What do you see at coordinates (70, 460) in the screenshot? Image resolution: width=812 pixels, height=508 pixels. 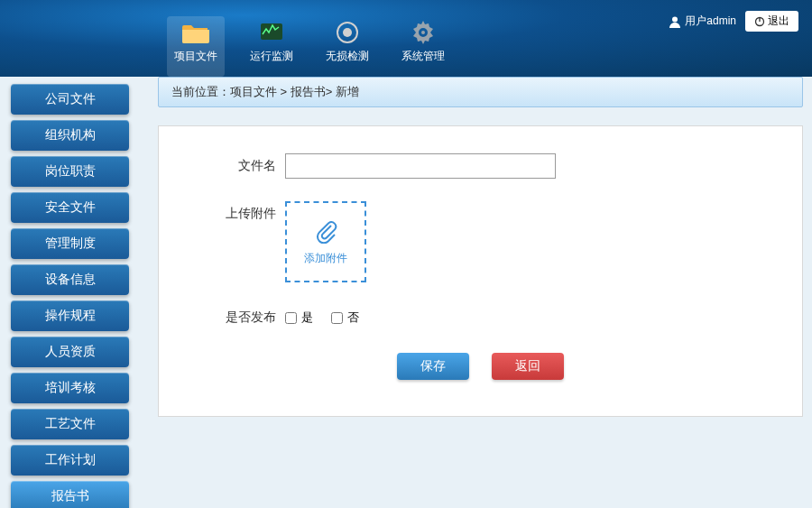 I see `sidebar-item-workplan: 工作计划` at bounding box center [70, 460].